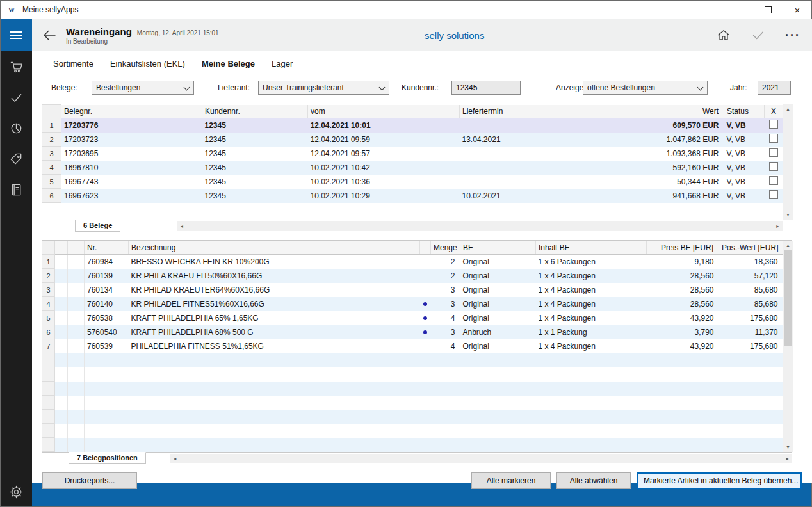  Describe the element at coordinates (683, 417) in the screenshot. I see `cell-preis-be` at that location.